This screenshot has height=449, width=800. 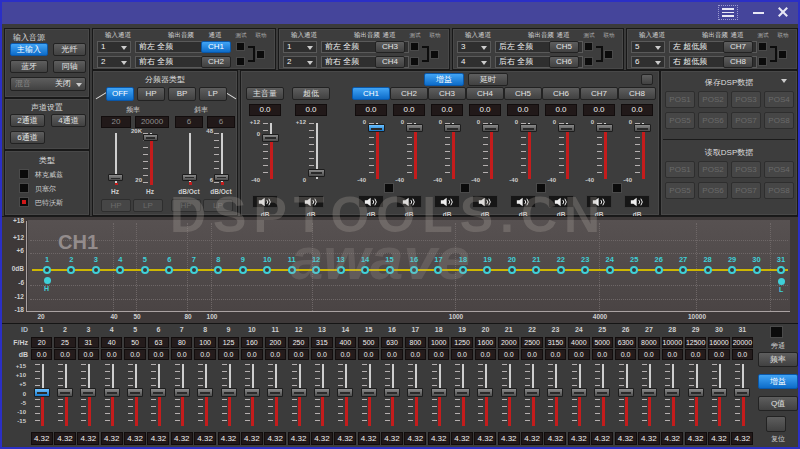 I want to click on channel-button: CH1, so click(x=371, y=94).